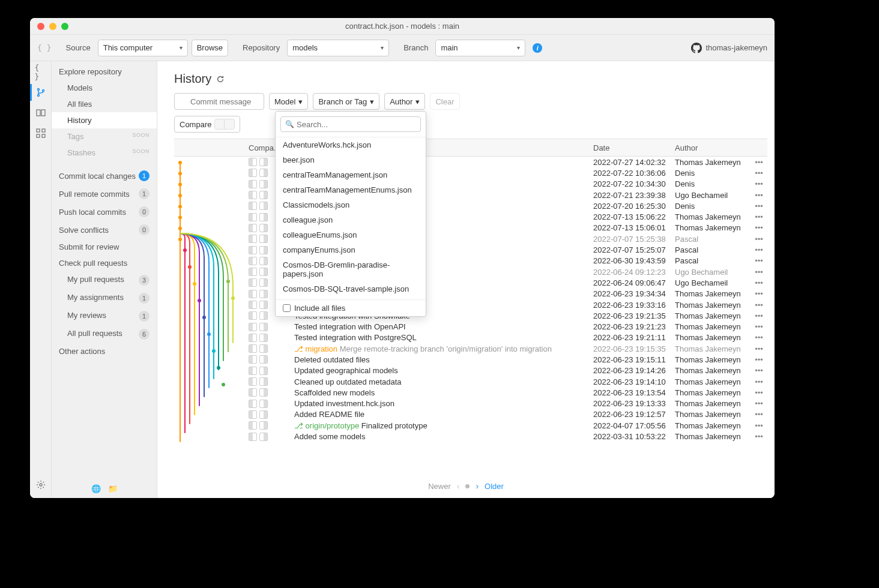 The image size is (879, 588). What do you see at coordinates (351, 160) in the screenshot?
I see `dropdown-item: beer.json` at bounding box center [351, 160].